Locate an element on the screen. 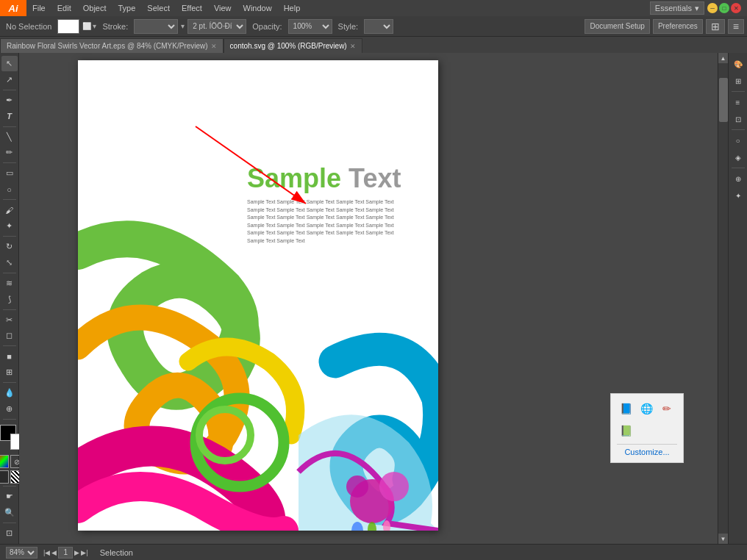  document-setup-button: Document Setup is located at coordinates (618, 26).